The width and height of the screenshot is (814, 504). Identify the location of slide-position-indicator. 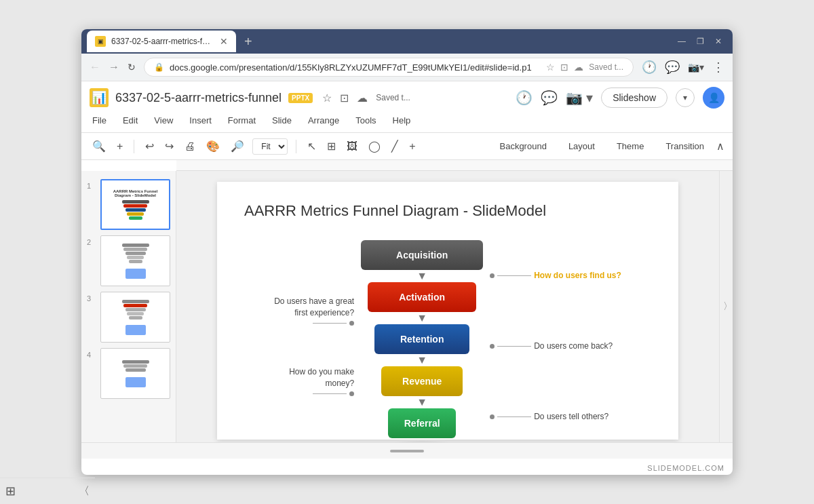
(407, 451).